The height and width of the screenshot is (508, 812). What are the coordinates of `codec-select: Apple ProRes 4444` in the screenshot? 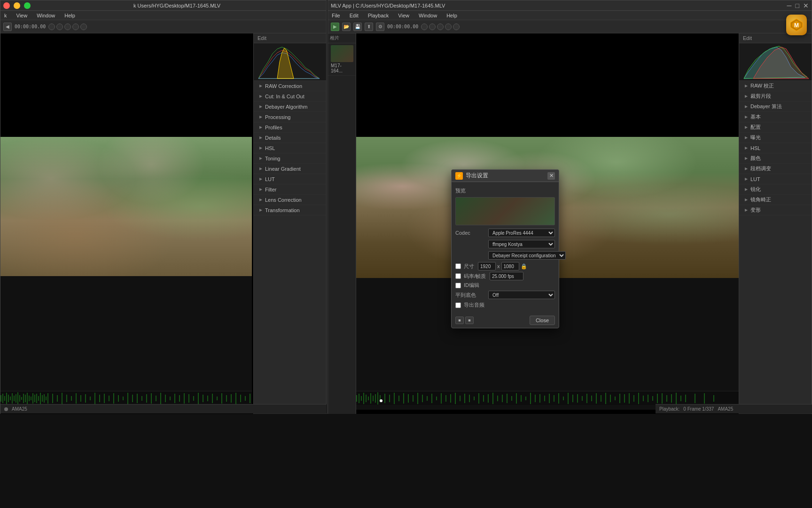 It's located at (522, 233).